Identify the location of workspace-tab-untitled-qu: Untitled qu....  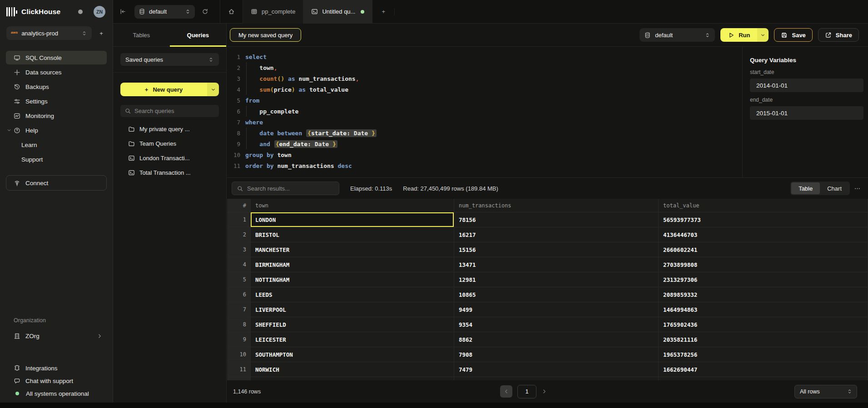
(338, 12).